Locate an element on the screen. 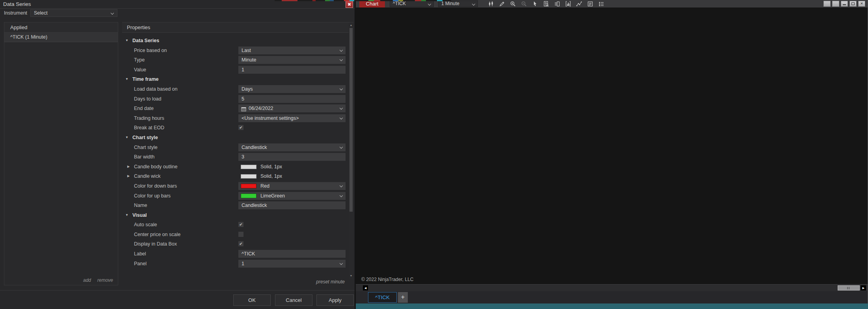 This screenshot has height=309, width=868. close-icon: ✕ is located at coordinates (862, 4).